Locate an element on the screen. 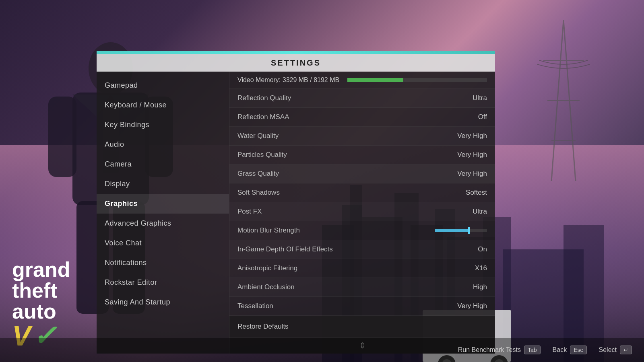 This screenshot has height=362, width=644. setting-value-reflection-quality: Ultra is located at coordinates (467, 98).